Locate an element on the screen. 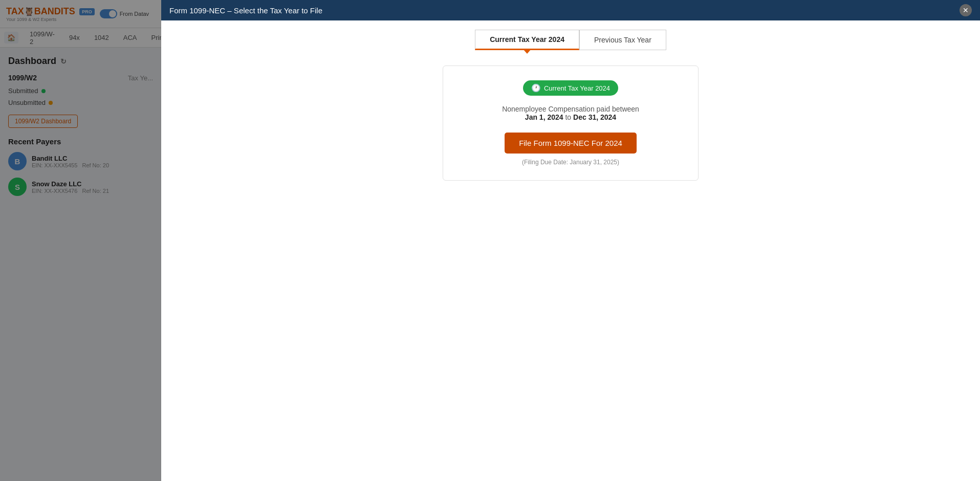  badge-label: Current Tax Year 2024 is located at coordinates (577, 88).